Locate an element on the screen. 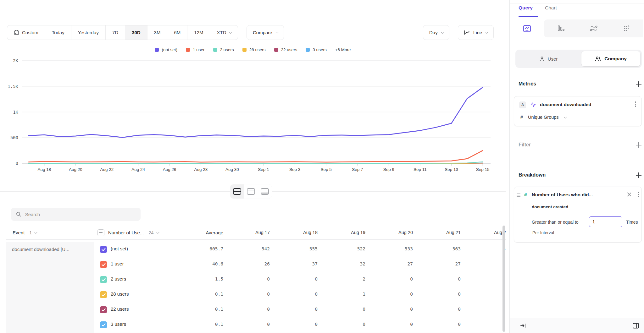 This screenshot has width=644, height=333. legend-label: 22 users is located at coordinates (289, 50).